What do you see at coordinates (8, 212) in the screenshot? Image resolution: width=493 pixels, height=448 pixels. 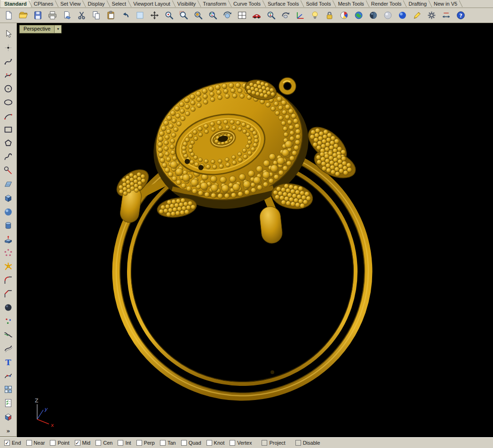 I see `sidebar-tool-sphere-solid` at bounding box center [8, 212].